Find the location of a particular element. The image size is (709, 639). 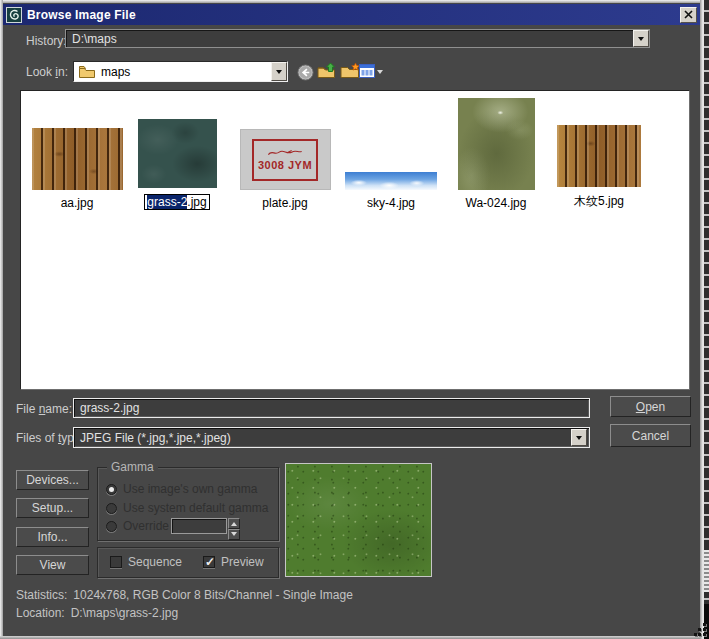

spinner-up-icon is located at coordinates (234, 524).